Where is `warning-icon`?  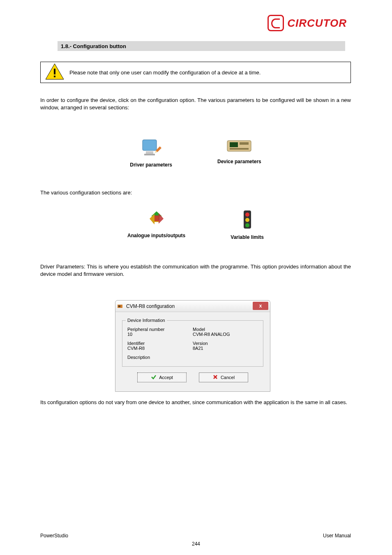 warning-icon is located at coordinates (55, 72).